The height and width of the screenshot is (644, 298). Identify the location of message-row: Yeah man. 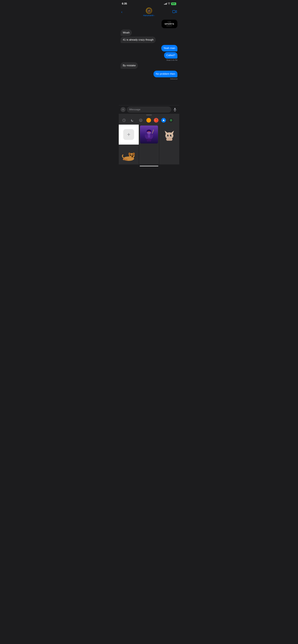
(149, 48).